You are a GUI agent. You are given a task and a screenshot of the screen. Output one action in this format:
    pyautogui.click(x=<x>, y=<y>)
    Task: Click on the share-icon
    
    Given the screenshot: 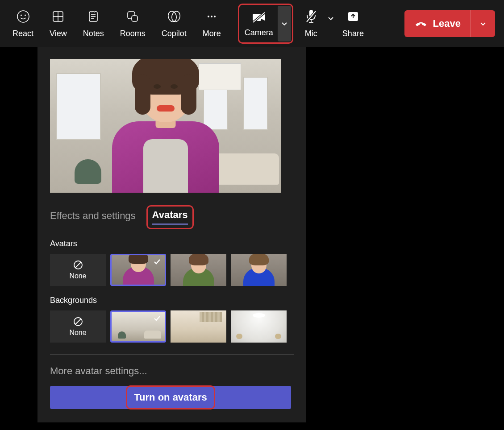 What is the action you would take?
    pyautogui.click(x=353, y=17)
    